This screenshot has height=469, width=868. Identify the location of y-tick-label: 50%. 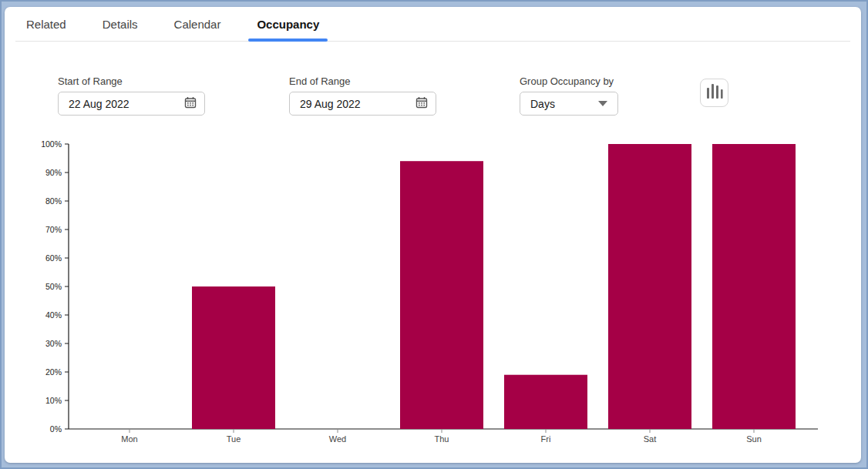
(54, 286).